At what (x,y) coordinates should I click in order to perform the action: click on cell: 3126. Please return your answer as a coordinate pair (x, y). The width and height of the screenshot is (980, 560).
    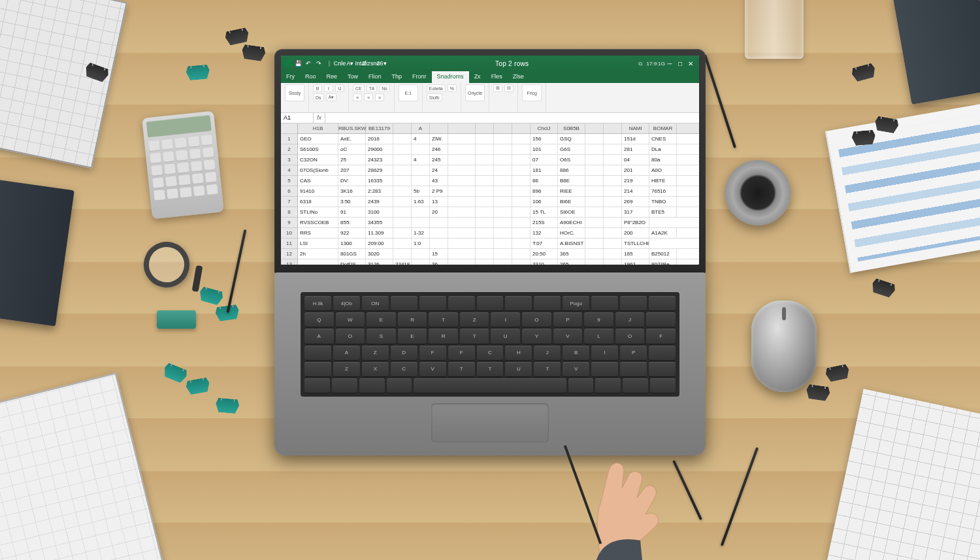
    Looking at the image, I should click on (380, 262).